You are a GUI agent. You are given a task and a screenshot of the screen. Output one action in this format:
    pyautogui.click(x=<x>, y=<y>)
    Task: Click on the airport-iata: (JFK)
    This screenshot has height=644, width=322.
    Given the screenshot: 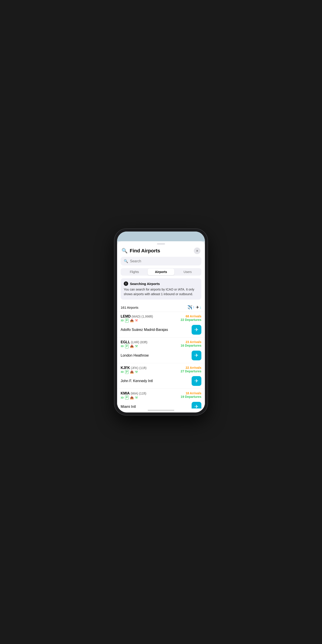 What is the action you would take?
    pyautogui.click(x=134, y=368)
    